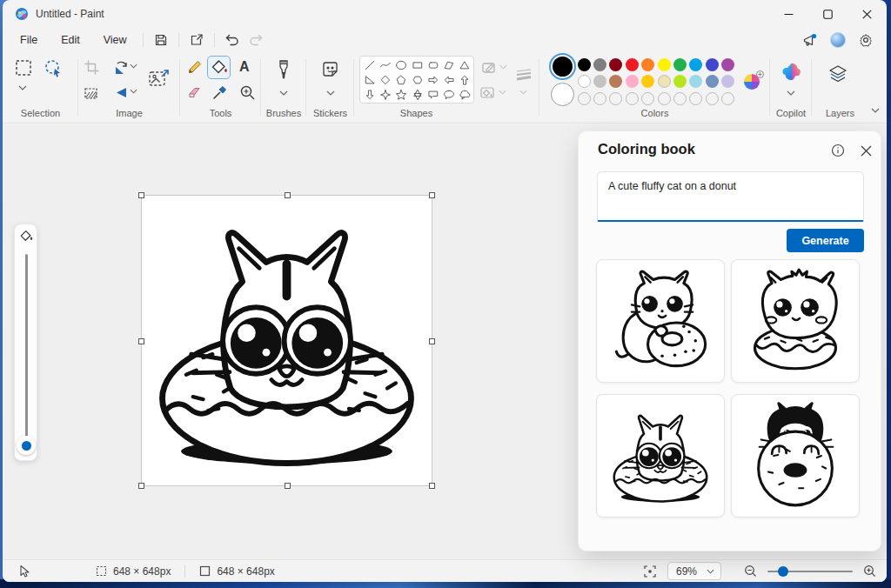 The image size is (891, 588). I want to click on shape-triangle, so click(465, 64).